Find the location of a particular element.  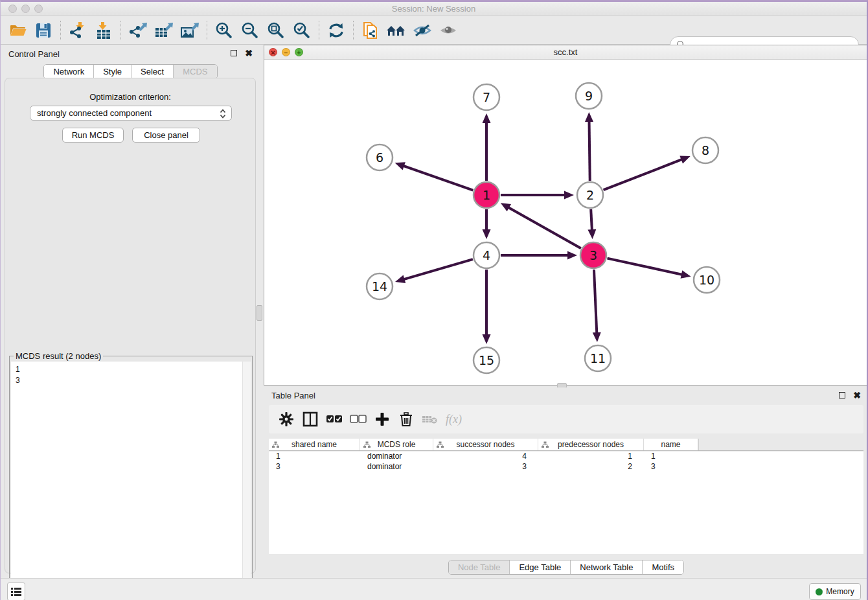

mcds-result-box: MCDS result (2 nodes) 13 is located at coordinates (131, 478).